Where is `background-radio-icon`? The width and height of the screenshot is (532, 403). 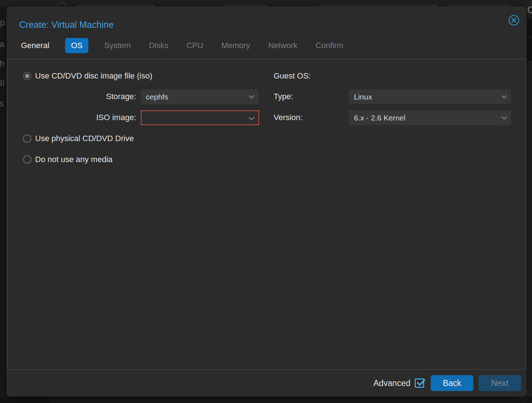 background-radio-icon is located at coordinates (62, 4).